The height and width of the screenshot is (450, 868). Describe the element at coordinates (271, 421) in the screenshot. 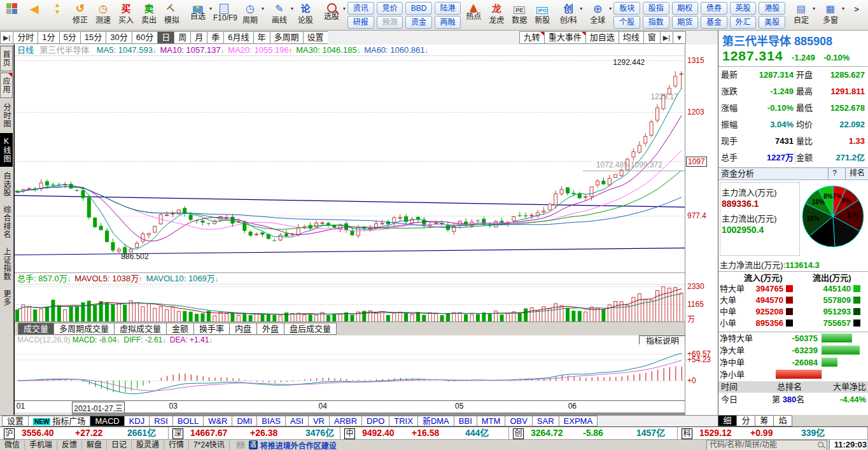

I see `indicator-tab-BIAS: BIAS` at that location.